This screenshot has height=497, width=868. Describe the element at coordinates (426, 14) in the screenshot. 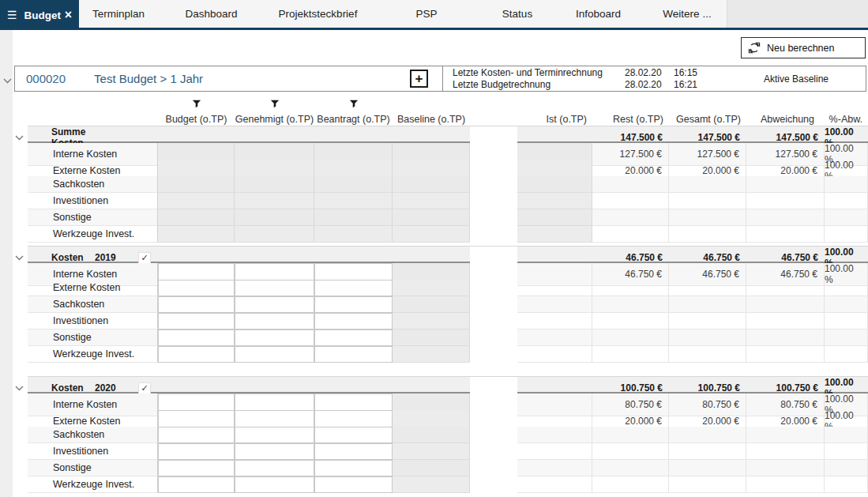

I see `tab-psp: PSP` at that location.